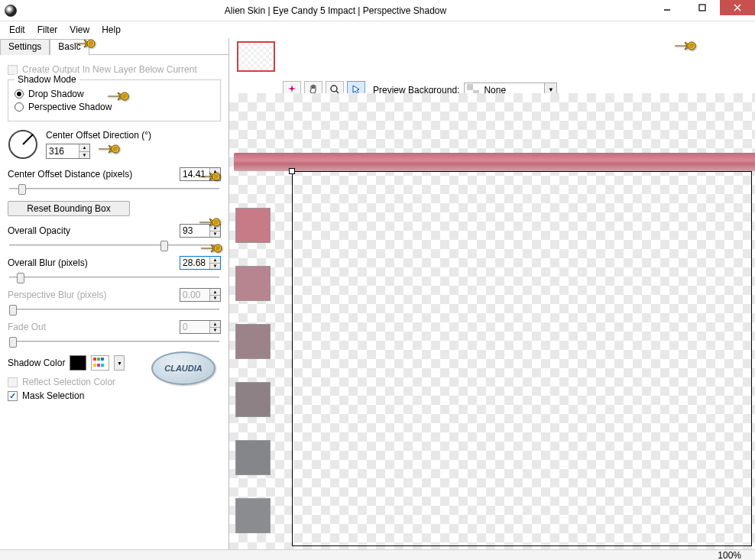  I want to click on navigator-thumbnail, so click(256, 57).